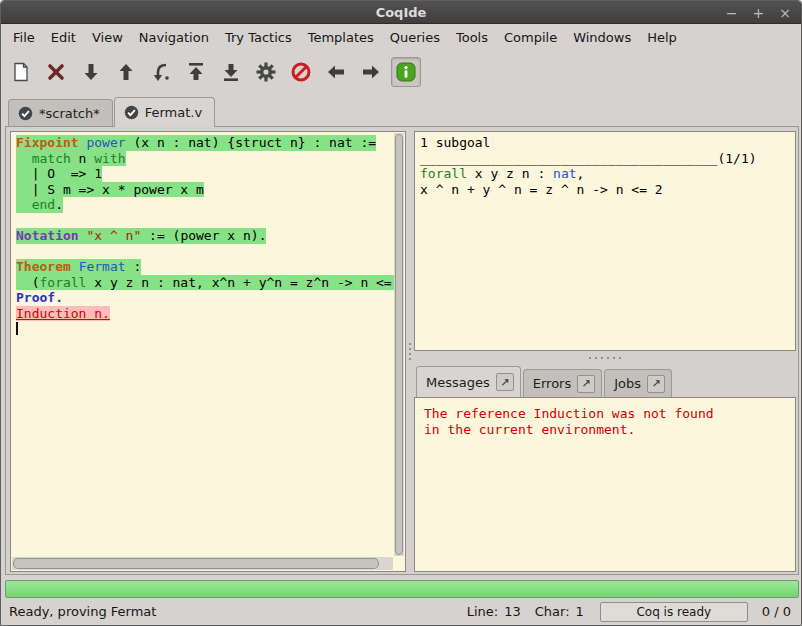 The width and height of the screenshot is (802, 626). What do you see at coordinates (205, 174) in the screenshot?
I see `code-line: | O => 1` at bounding box center [205, 174].